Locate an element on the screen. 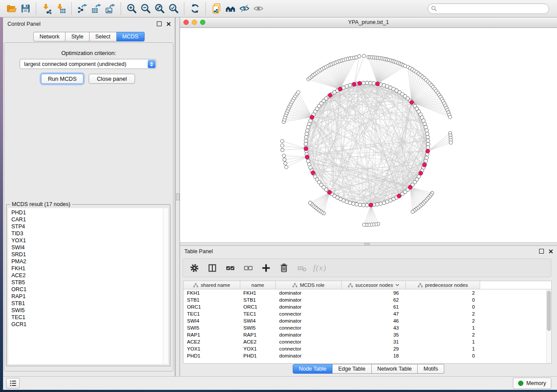 The width and height of the screenshot is (557, 392). mcds-result-item: ORC1 is located at coordinates (90, 289).